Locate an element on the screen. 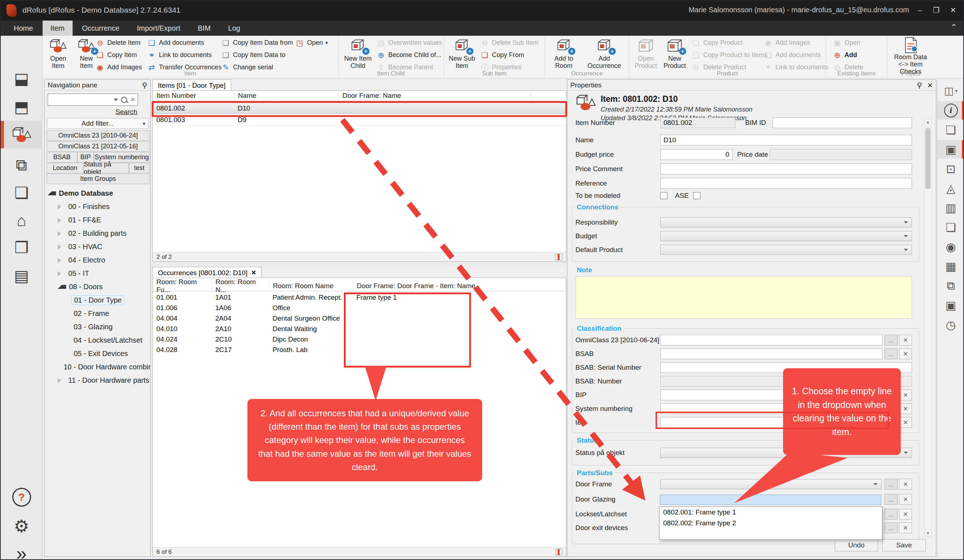  omniclass-field is located at coordinates (771, 340).